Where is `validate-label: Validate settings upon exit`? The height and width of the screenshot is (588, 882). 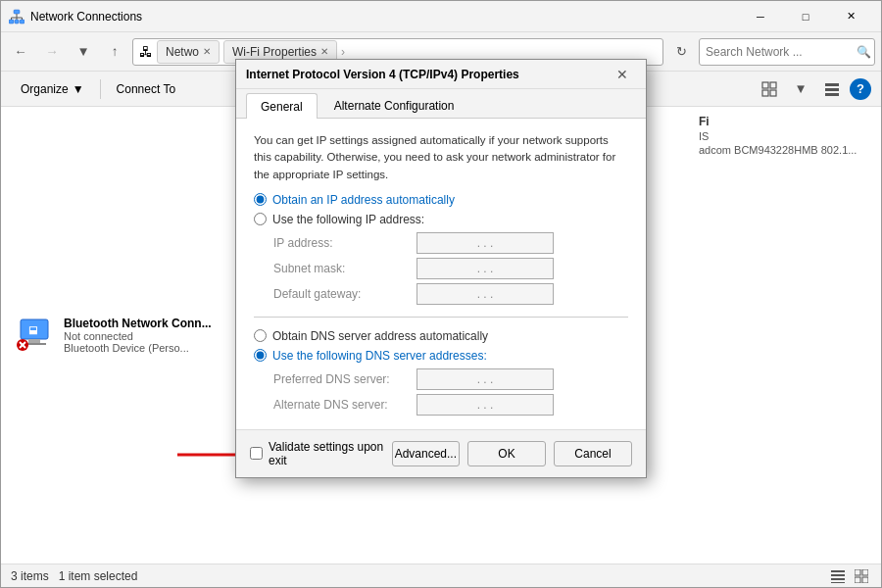 validate-label: Validate settings upon exit is located at coordinates (326, 454).